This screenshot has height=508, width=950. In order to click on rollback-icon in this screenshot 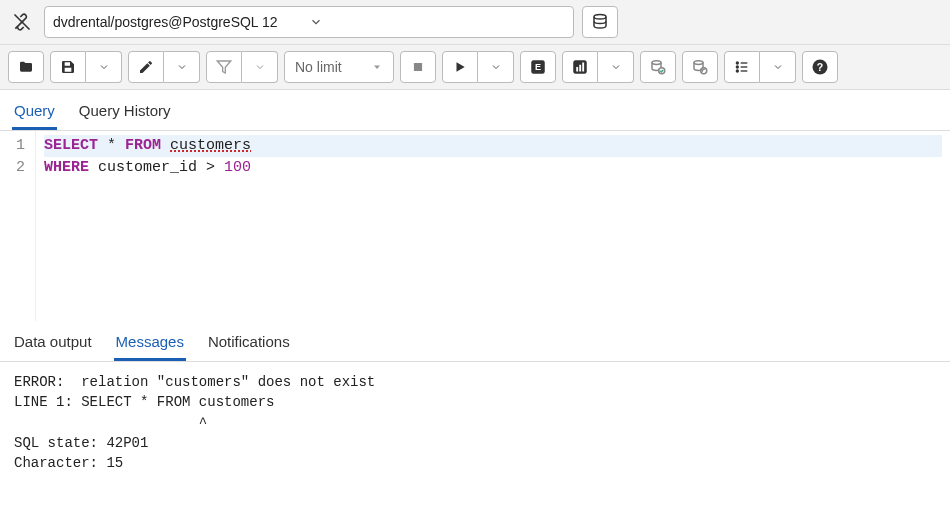, I will do `click(700, 67)`.